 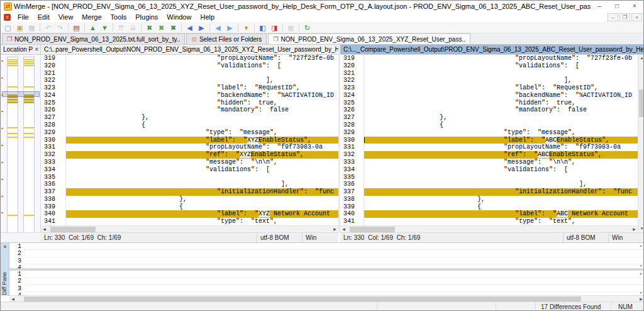 I want to click on swap-panes-button: ◧, so click(x=263, y=28).